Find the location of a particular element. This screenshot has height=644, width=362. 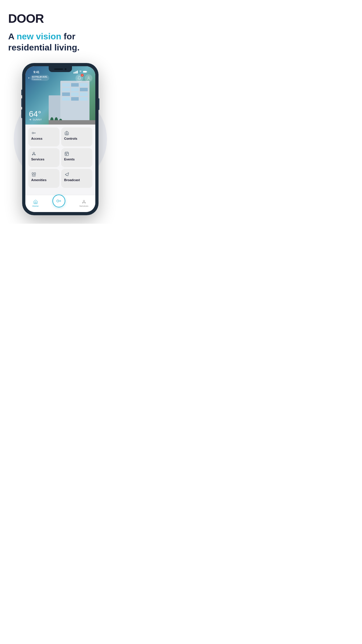

wifi-icon is located at coordinates (80, 72).